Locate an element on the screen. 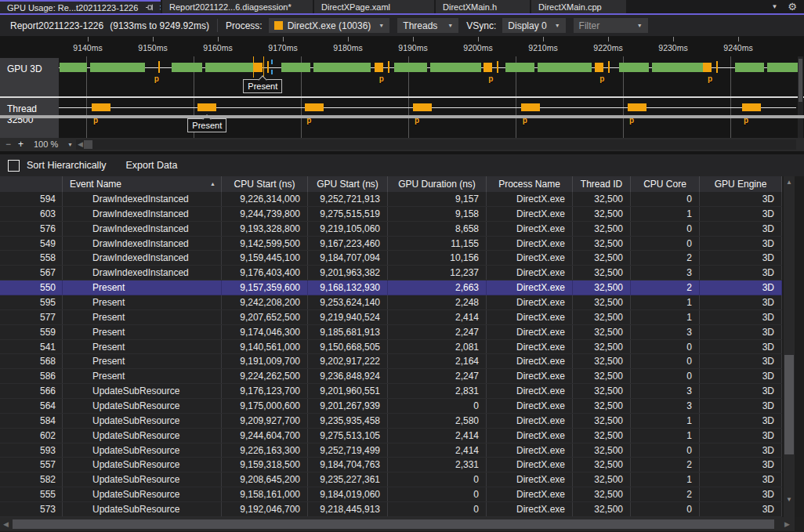 The width and height of the screenshot is (804, 532). pane-splitter is located at coordinates (402, 117).